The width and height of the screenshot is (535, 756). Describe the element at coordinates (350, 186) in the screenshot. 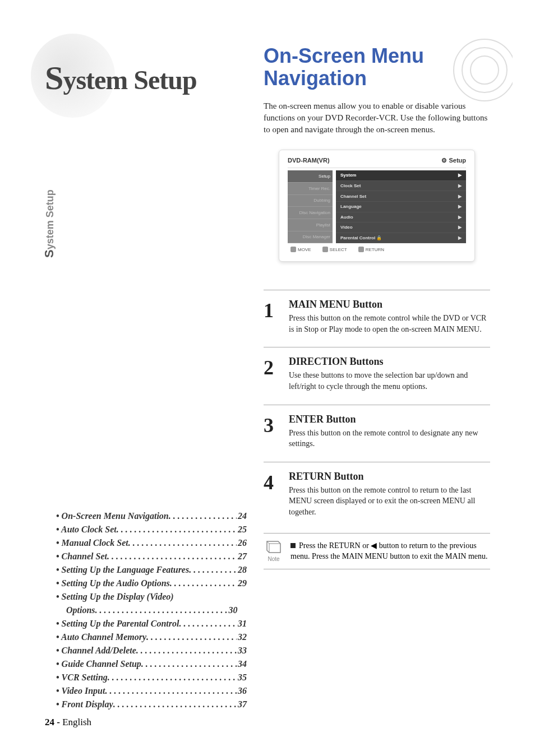

I see `osd-right-item-label: Clock Set` at that location.